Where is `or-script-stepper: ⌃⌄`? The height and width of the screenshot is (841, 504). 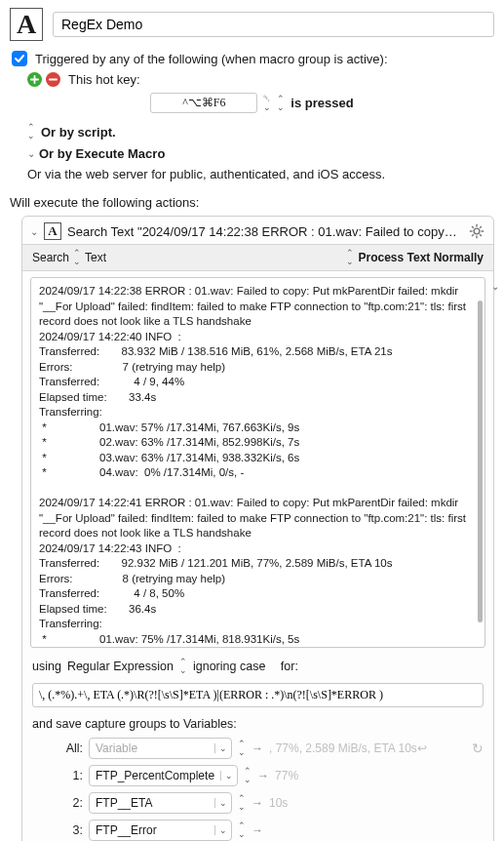 or-script-stepper: ⌃⌄ is located at coordinates (31, 132).